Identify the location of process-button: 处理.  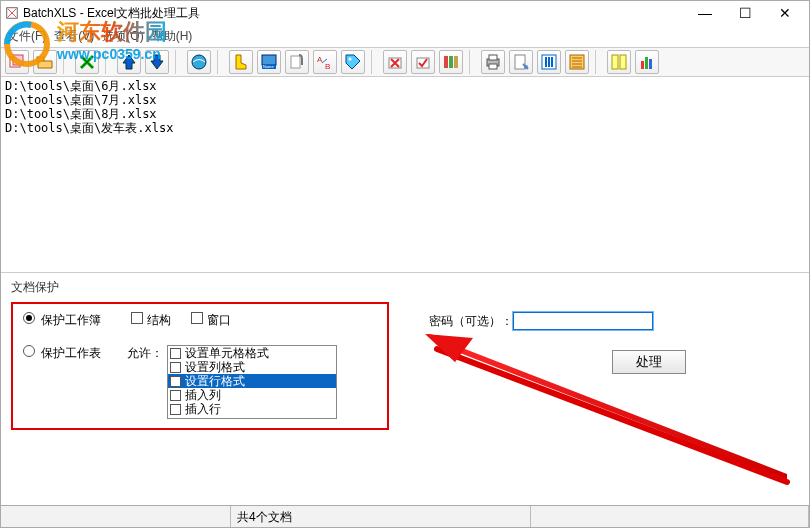
(649, 362).